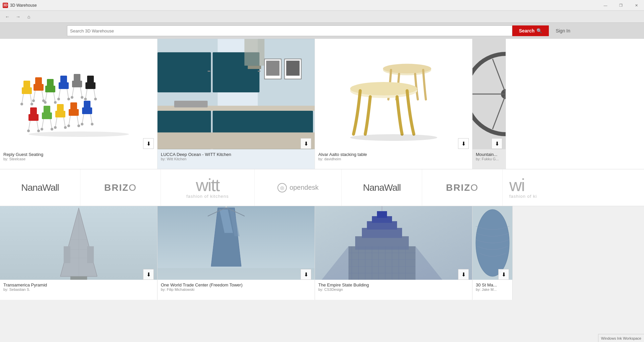  I want to click on brand-brizo-1: BRIZO, so click(121, 188).